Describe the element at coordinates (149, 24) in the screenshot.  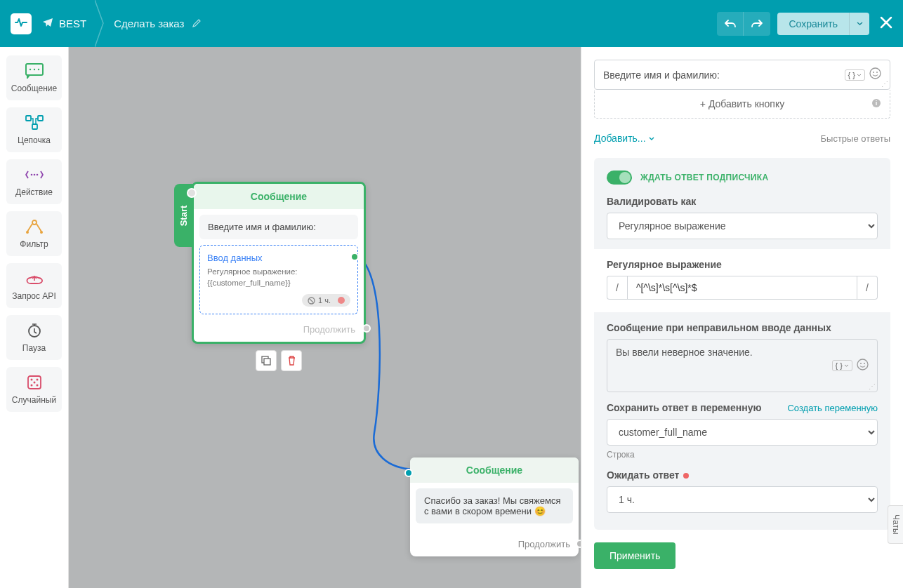
I see `flow-name: Сделать заказ` at that location.